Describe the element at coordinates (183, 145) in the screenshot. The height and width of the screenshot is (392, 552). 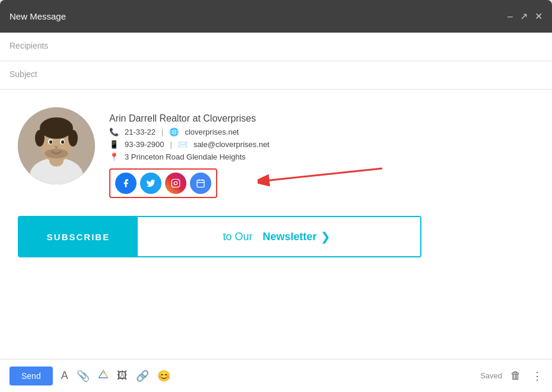
I see `email-icon: ✉️` at that location.